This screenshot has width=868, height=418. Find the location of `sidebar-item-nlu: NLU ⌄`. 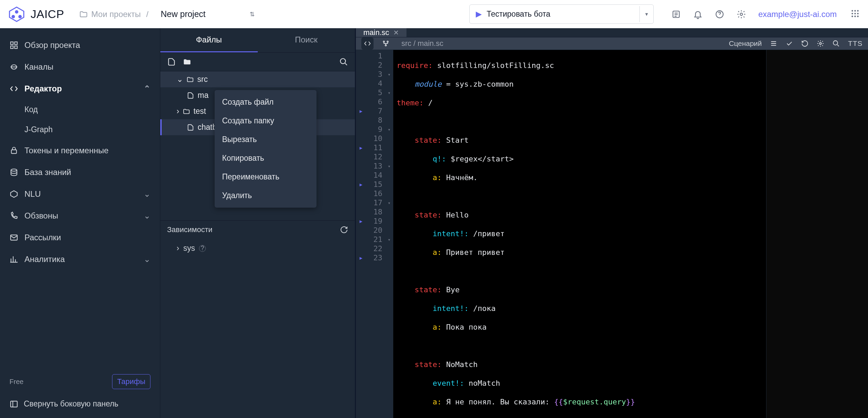

sidebar-item-nlu: NLU ⌄ is located at coordinates (80, 194).